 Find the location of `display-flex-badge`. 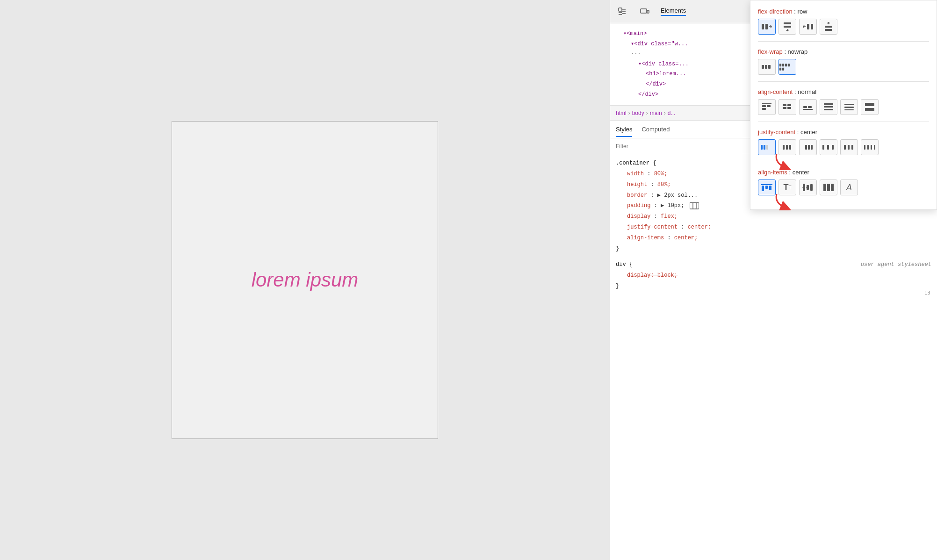

display-flex-badge is located at coordinates (694, 206).